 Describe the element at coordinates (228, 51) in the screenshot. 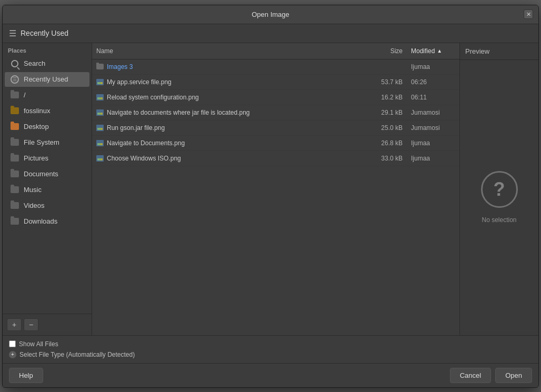

I see `column-header-name: Name` at that location.